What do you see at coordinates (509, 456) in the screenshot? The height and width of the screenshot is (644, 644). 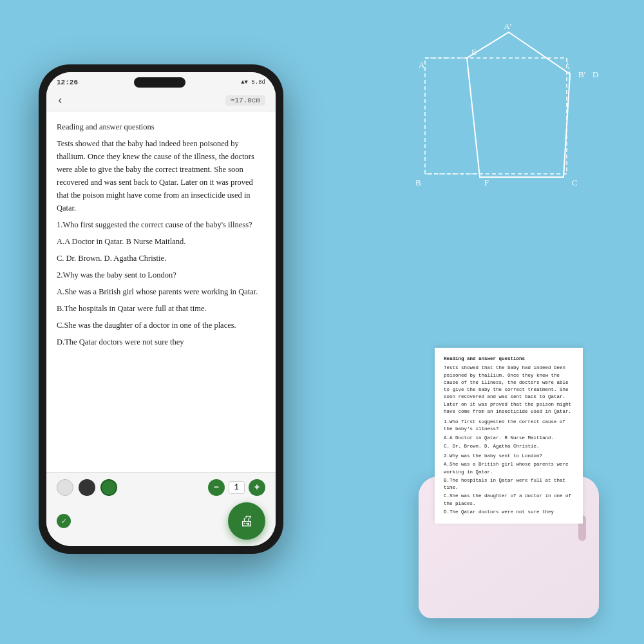 I see `paper-q2: 2.Why was the baby sent to London?` at bounding box center [509, 456].